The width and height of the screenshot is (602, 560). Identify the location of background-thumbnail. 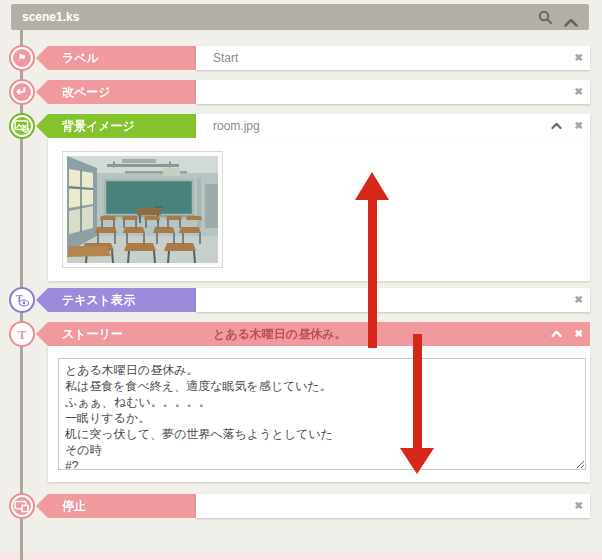
(142, 210).